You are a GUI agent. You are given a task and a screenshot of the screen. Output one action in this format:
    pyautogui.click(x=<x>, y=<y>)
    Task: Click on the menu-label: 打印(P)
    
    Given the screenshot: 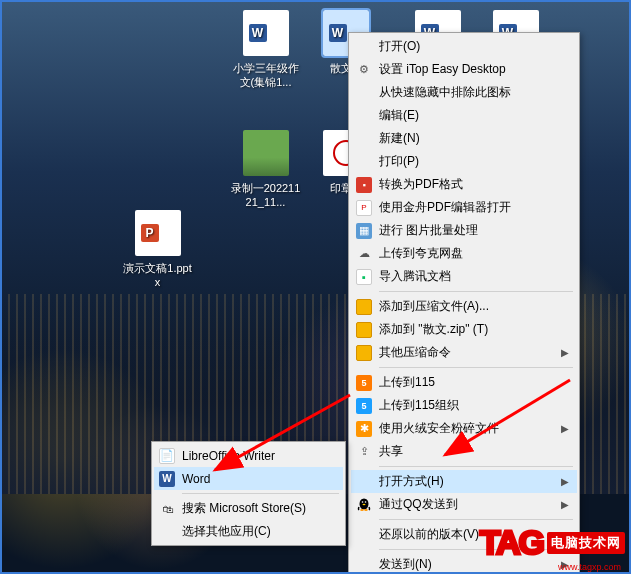 What is the action you would take?
    pyautogui.click(x=399, y=162)
    